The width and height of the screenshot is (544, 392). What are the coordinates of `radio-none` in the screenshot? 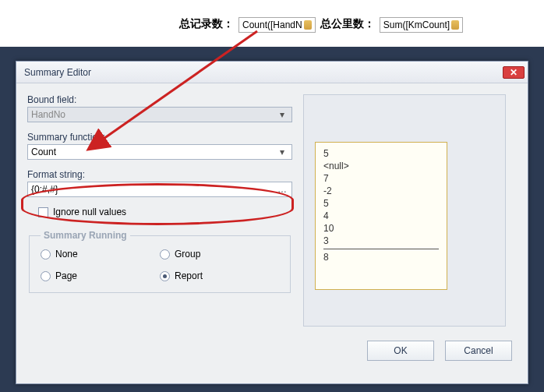 It's located at (45, 254).